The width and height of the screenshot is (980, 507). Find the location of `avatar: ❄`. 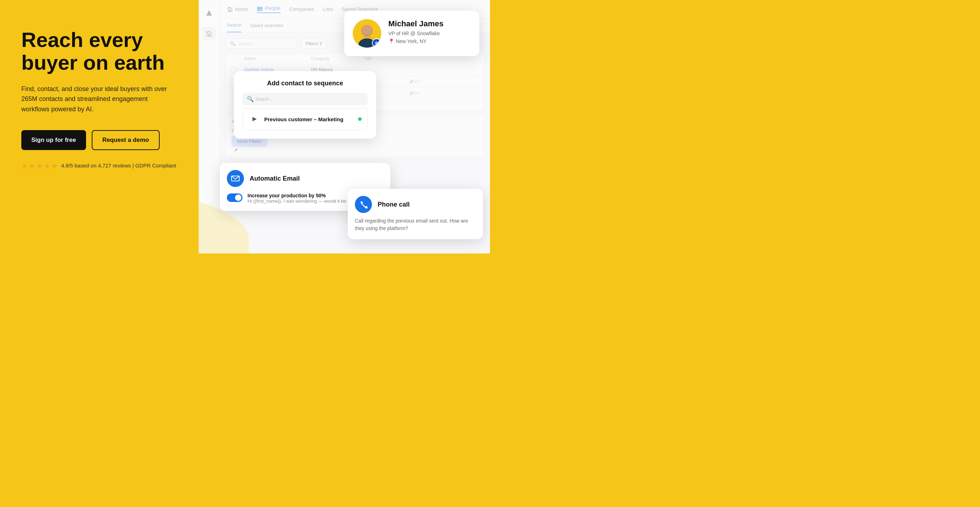

avatar: ❄ is located at coordinates (367, 33).